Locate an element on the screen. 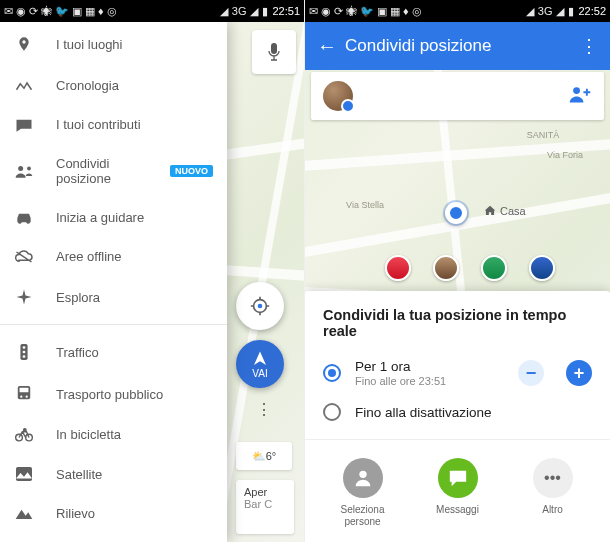 The height and width of the screenshot is (542, 610). gps-icon: ◎ is located at coordinates (417, 12).